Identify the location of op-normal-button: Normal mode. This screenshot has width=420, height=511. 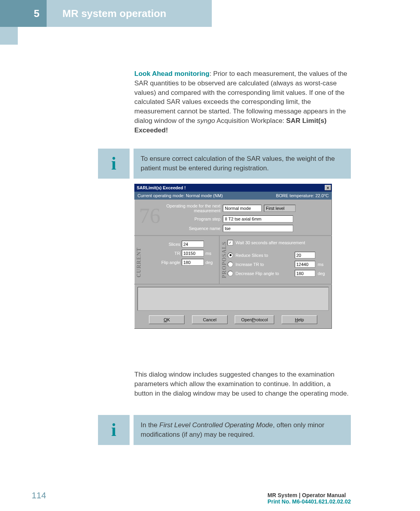
(242, 208).